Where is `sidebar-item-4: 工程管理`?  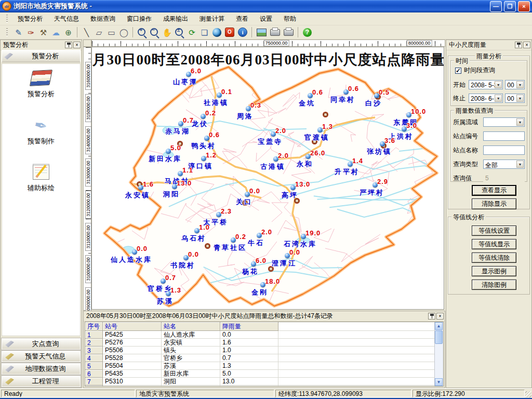
sidebar-item-4: 工程管理 is located at coordinates (41, 381).